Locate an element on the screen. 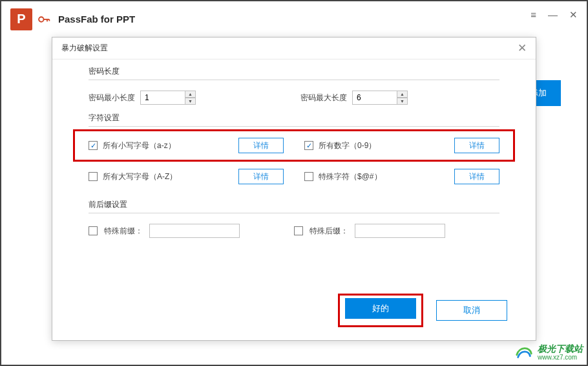  close-icon: ✕ is located at coordinates (574, 15).